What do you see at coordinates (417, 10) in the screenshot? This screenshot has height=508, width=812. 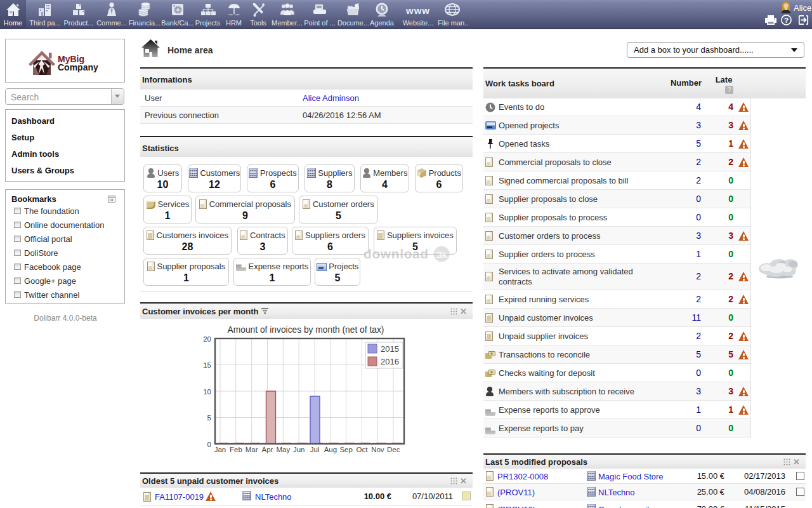 I see `svg-text: www` at bounding box center [417, 10].